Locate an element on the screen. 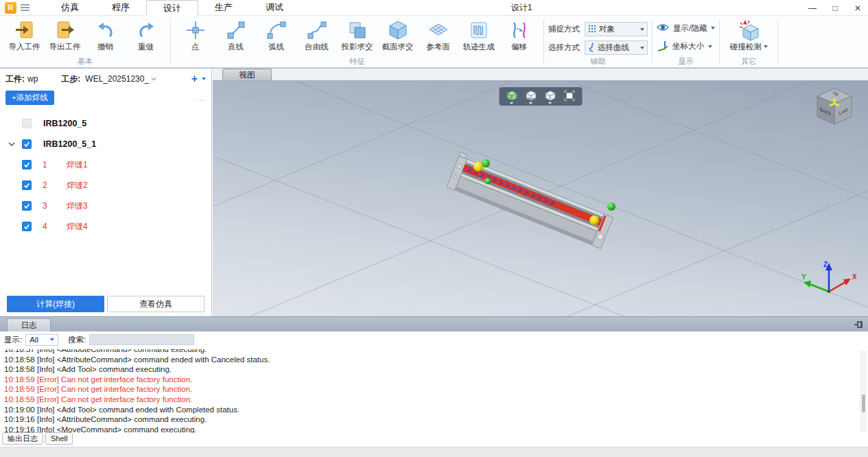 This screenshot has height=457, width=868. tab-production: 生产 is located at coordinates (224, 8).